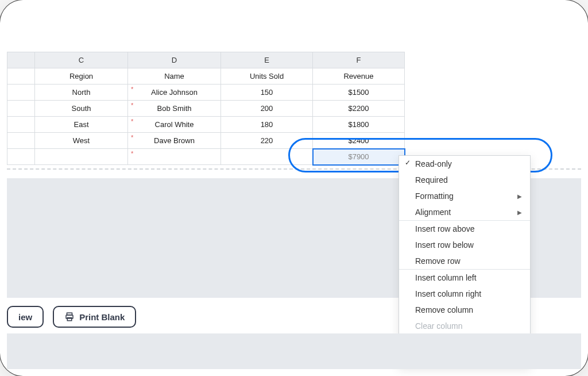 Image resolution: width=588 pixels, height=376 pixels. What do you see at coordinates (359, 157) in the screenshot?
I see `cell-total-revenue: $7900` at bounding box center [359, 157].